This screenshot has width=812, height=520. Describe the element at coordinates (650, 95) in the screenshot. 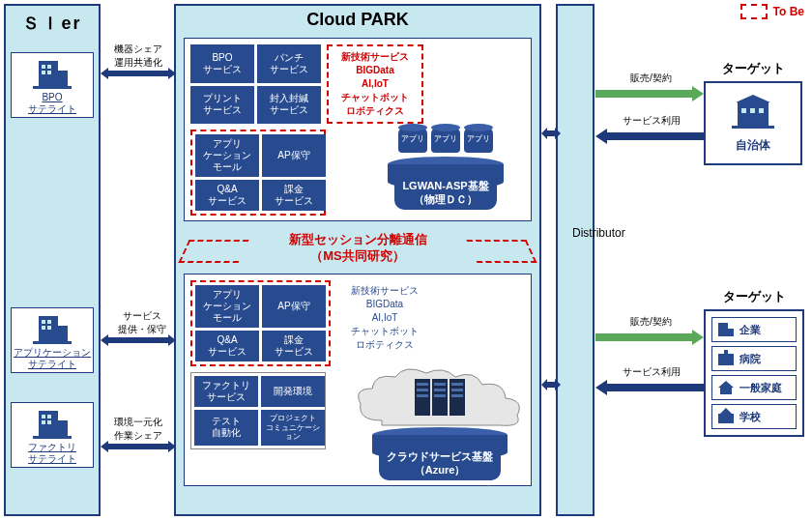

I see `arrow-sell-upper` at that location.